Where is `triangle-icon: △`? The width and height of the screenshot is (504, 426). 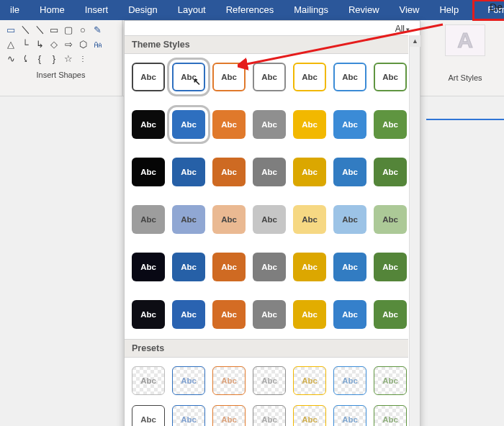
triangle-icon: △ is located at coordinates (11, 44).